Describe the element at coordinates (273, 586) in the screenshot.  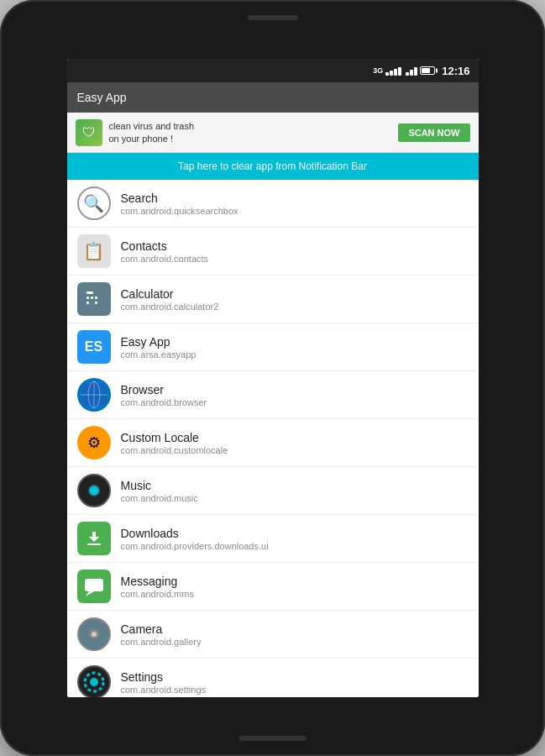
I see `app-item-messaging: Messaging com.android.mms` at that location.